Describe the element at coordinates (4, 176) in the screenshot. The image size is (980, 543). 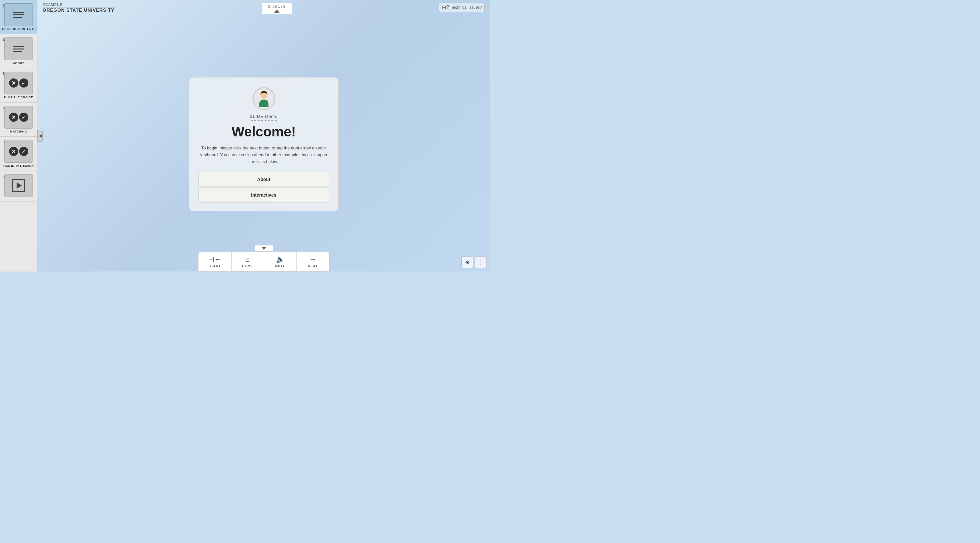
I see `sidebar-number-6: 6` at that location.